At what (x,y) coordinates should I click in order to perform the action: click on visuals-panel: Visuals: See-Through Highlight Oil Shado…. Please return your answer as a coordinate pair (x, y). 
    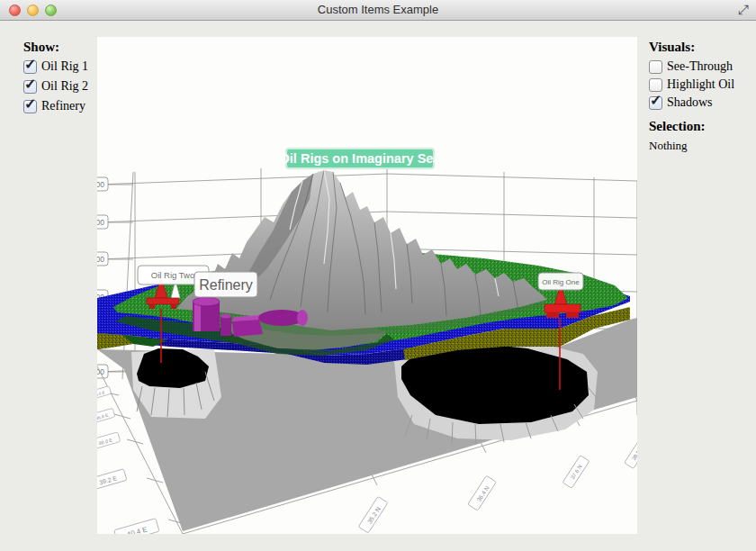
    Looking at the image, I should click on (700, 96).